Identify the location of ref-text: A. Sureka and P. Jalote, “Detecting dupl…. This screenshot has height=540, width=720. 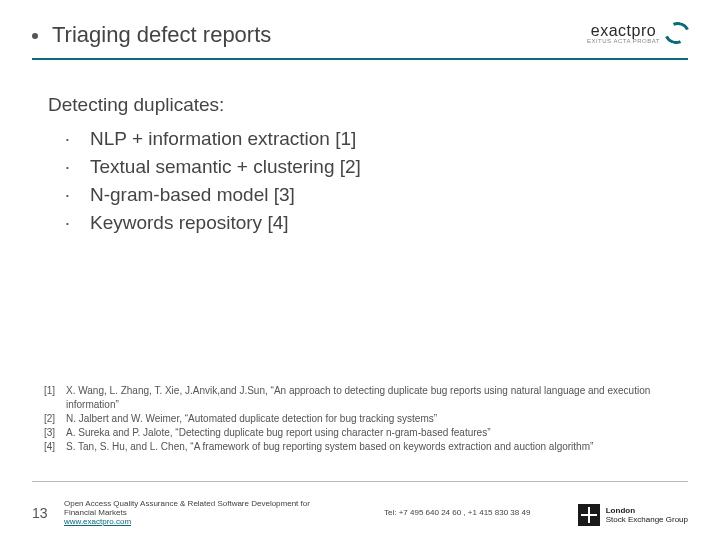
(373, 433).